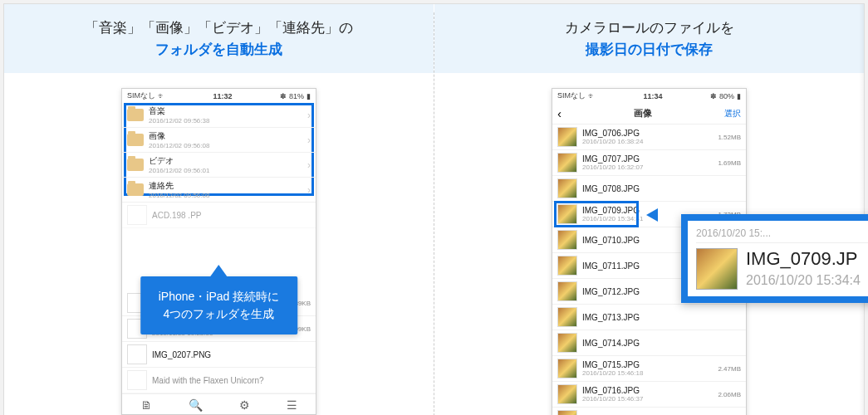  I want to click on image-row: IMG_0715.JPG2016/10/20 15:46:182.47MB, so click(650, 369).